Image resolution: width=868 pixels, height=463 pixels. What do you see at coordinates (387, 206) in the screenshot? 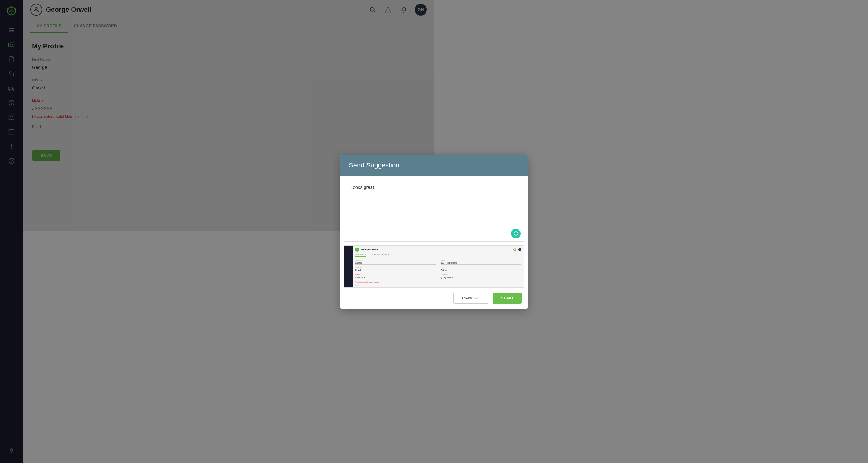
I see `modal-body: Looks great! George Orwell 🔔` at bounding box center [387, 206].